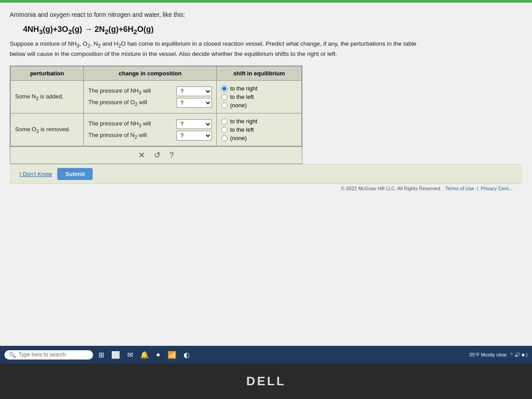 The image size is (532, 399). Describe the element at coordinates (266, 15) in the screenshot. I see `intro-line1: Ammonia and oxygen react to form nitroge…` at that location.